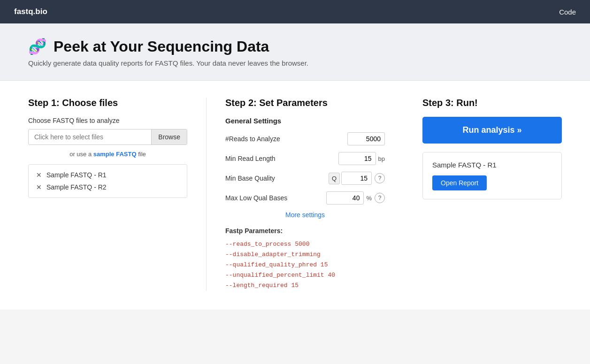  What do you see at coordinates (483, 194) in the screenshot?
I see `step3-section: Step 3: Run! Run analysis » Sample FASTQ…` at bounding box center [483, 194].